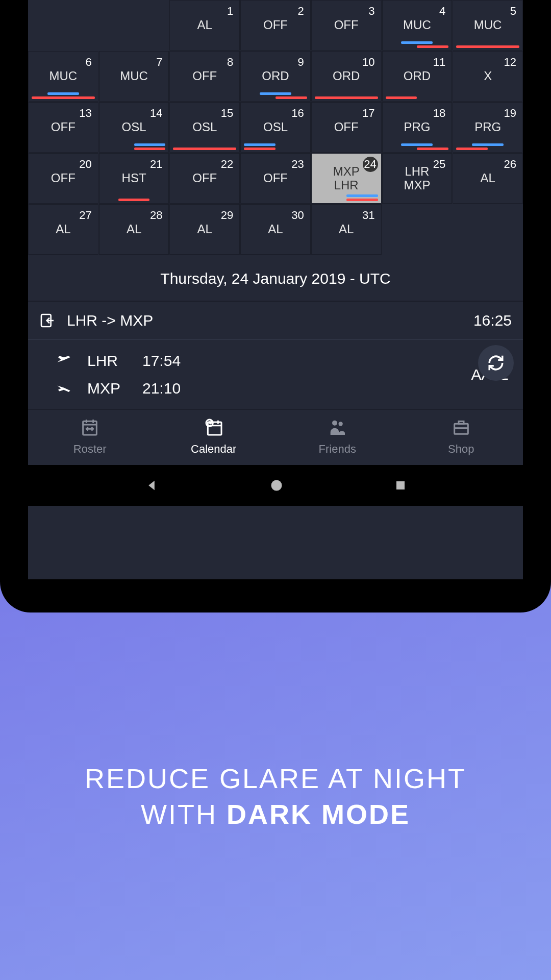 The height and width of the screenshot is (980, 551). Describe the element at coordinates (488, 26) in the screenshot. I see `calendar-cell: 5MUC` at that location.